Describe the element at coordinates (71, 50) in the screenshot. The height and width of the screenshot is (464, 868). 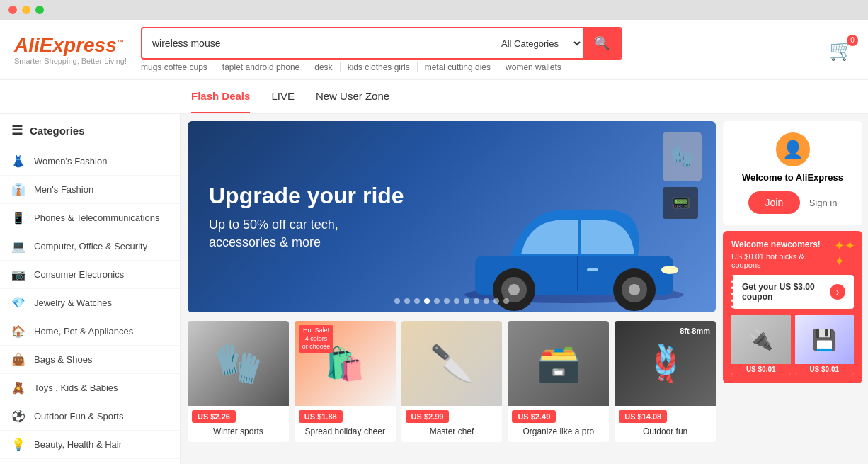
I see `logo: AliExpress™ Smarter Shopping, Better Liv…` at that location.